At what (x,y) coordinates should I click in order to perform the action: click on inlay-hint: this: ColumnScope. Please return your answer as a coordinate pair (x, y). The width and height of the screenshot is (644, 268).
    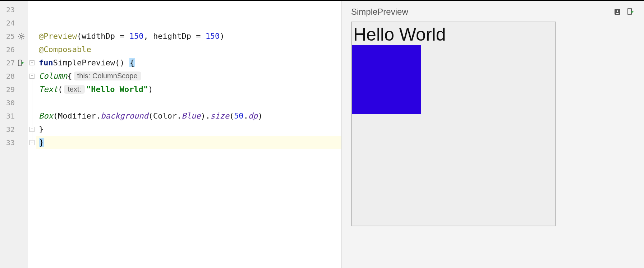
    Looking at the image, I should click on (107, 76).